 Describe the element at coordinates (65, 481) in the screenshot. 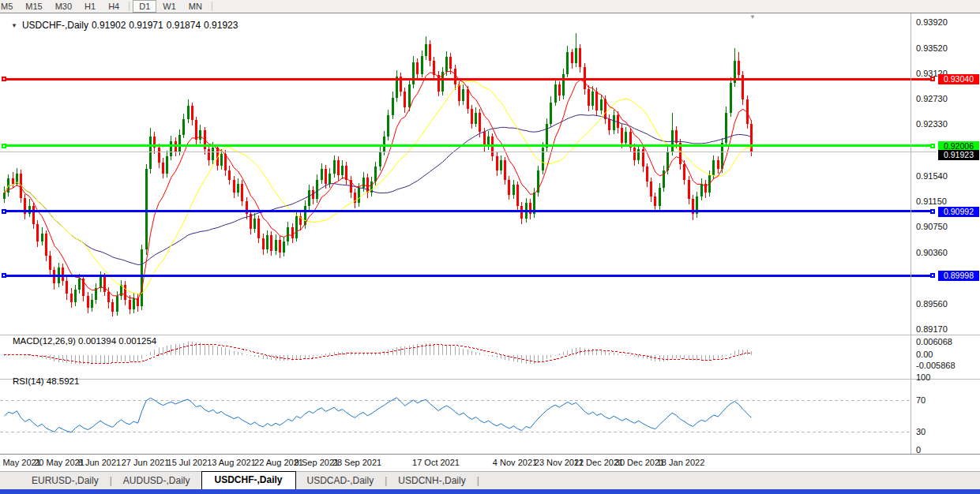

I see `tab-eurusd: EURUSD-,Daily` at that location.